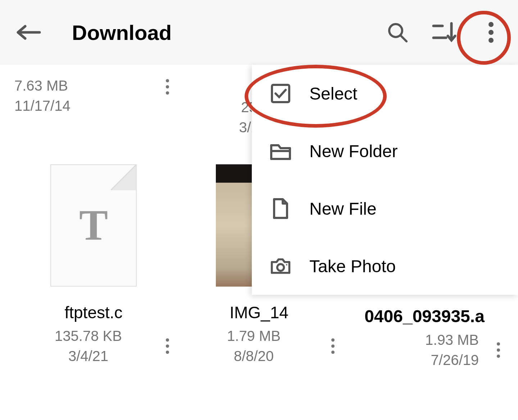  I want to click on menu-label: New File, so click(343, 209).